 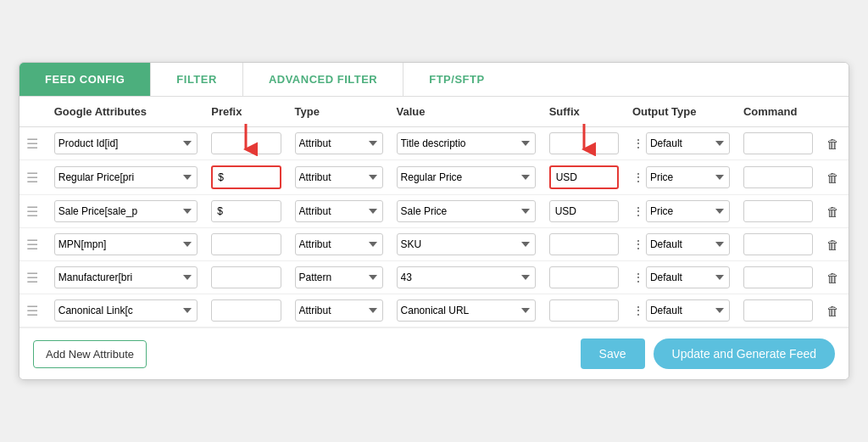 What do you see at coordinates (434, 80) in the screenshot?
I see `tab-bar: FEED CONFIG FILTER ADVANCED FILTER FTP/S…` at bounding box center [434, 80].